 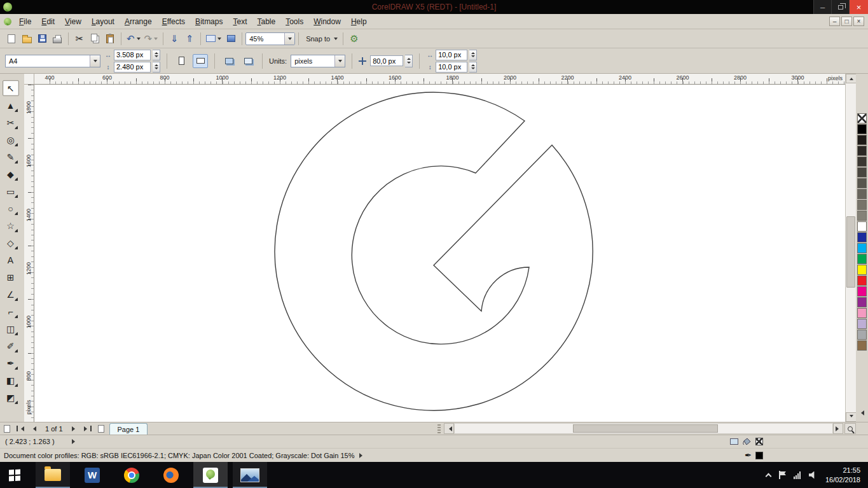 What do you see at coordinates (20, 429) in the screenshot?
I see `first-page-button` at bounding box center [20, 429].